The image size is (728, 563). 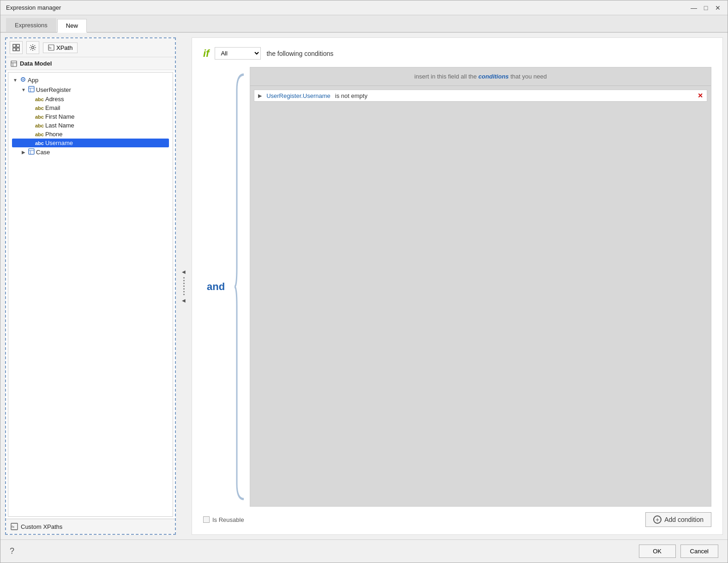 What do you see at coordinates (239, 287) in the screenshot?
I see `brace-svg` at bounding box center [239, 287].